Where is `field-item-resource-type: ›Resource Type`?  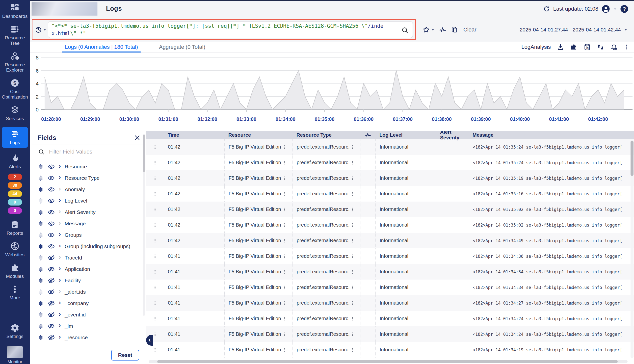 field-item-resource-type: ›Resource Type is located at coordinates (89, 178).